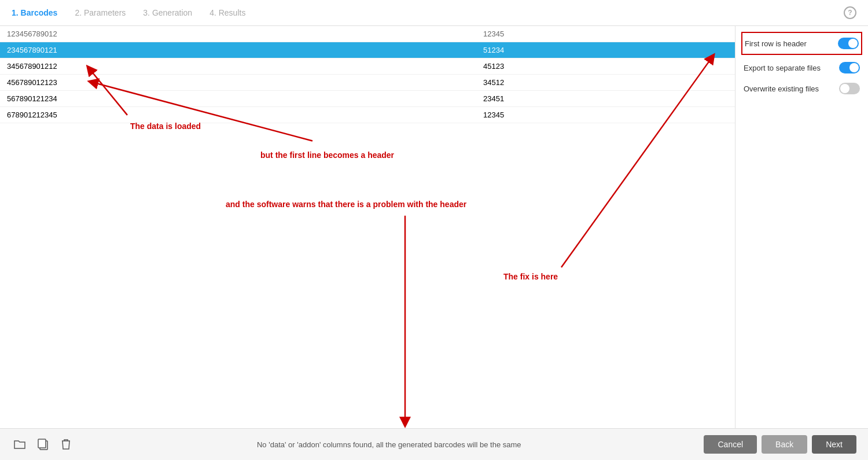  I want to click on toggle-label-1: Export to separate files, so click(782, 68).